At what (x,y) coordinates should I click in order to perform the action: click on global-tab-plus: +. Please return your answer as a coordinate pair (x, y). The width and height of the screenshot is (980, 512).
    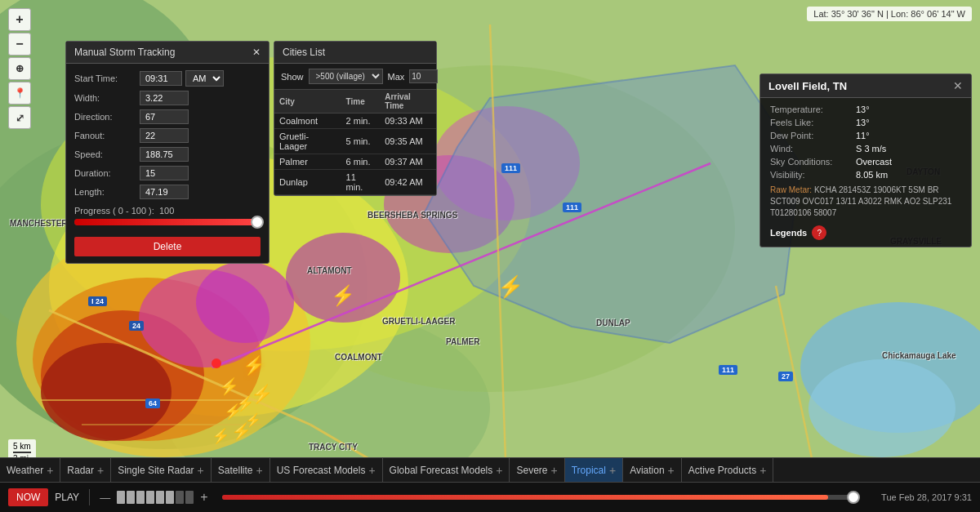
    Looking at the image, I should click on (499, 470).